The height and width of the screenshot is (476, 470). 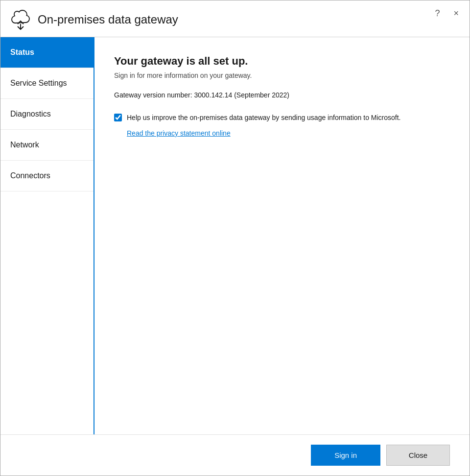 What do you see at coordinates (418, 455) in the screenshot?
I see `close-button: Close` at bounding box center [418, 455].